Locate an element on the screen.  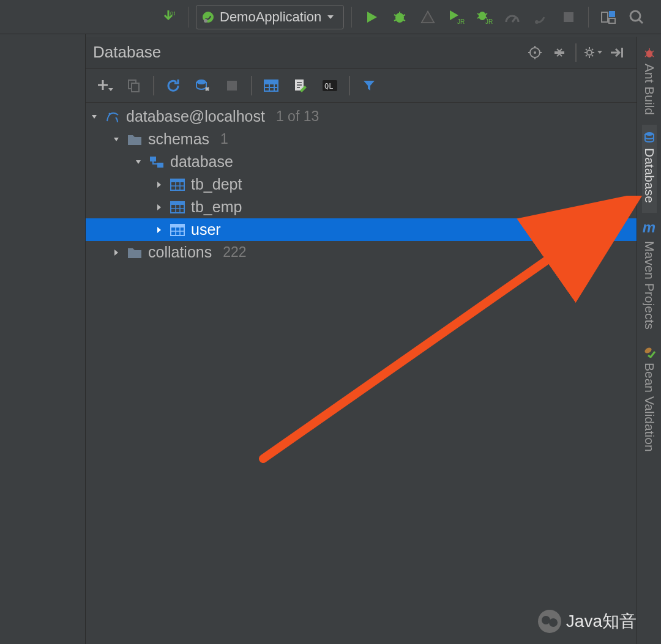
tab-database: Database is located at coordinates (649, 169).